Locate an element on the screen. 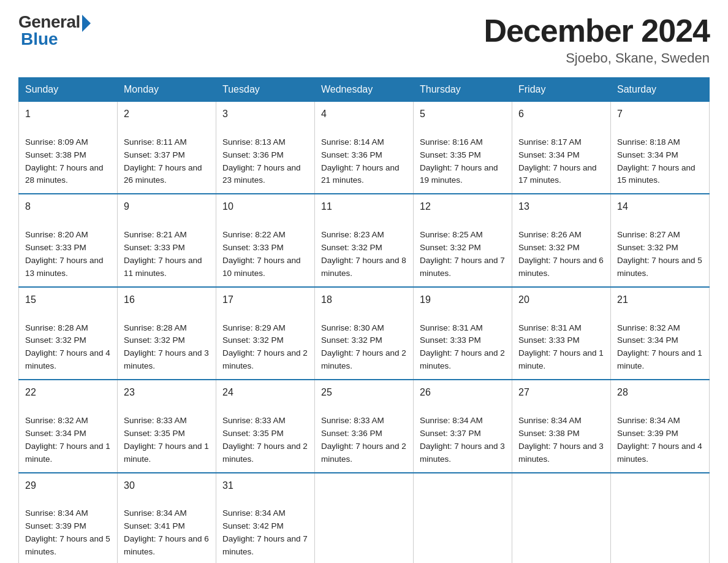  sunrise-text: Sunrise: 8:30 AM is located at coordinates (353, 327).